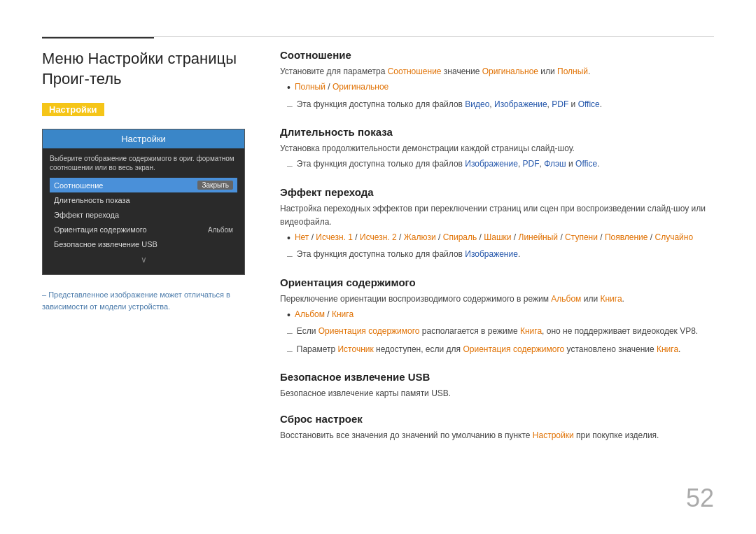 This screenshot has height=534, width=756. Describe the element at coordinates (497, 419) in the screenshot. I see `section-title-reset: Сброс настроек` at that location.